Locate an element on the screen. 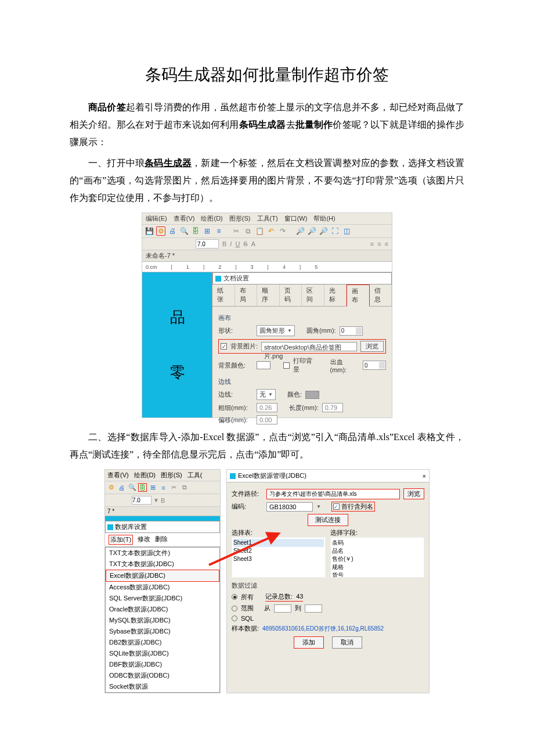  menu-edit: 编辑(E) is located at coordinates (157, 218).